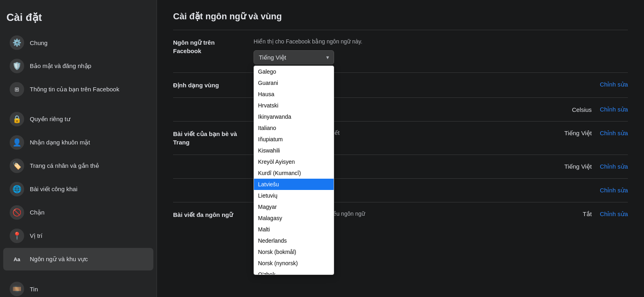 The height and width of the screenshot is (297, 644). I want to click on dropdown-item-italiano: Italiano, so click(294, 128).